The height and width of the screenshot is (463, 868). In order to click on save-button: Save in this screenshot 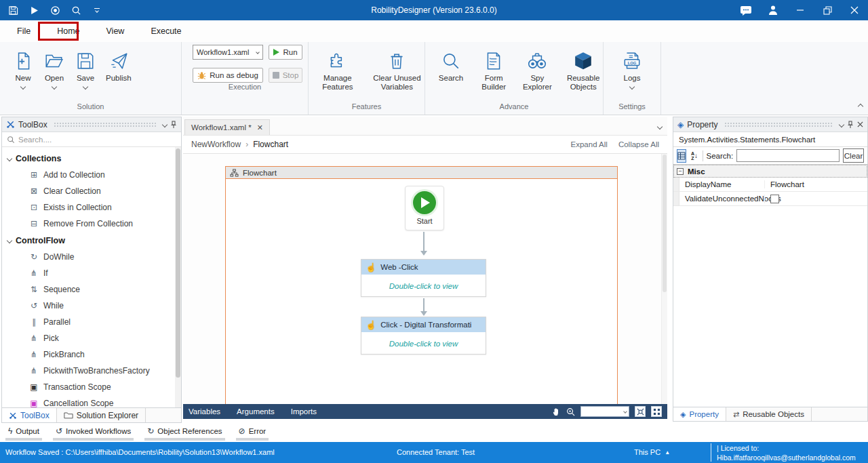, I will do `click(85, 69)`.